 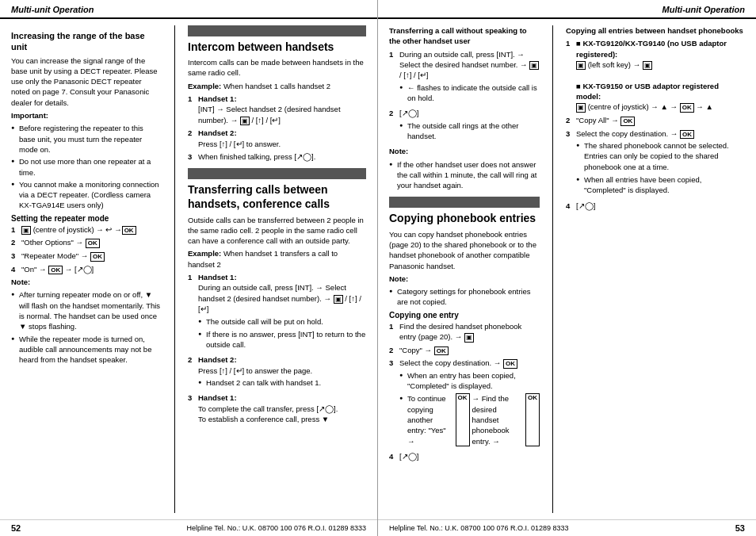 What do you see at coordinates (86, 350) in the screenshot?
I see `note-bullet-2: While the repeater mode is turned on, au…` at bounding box center [86, 350].